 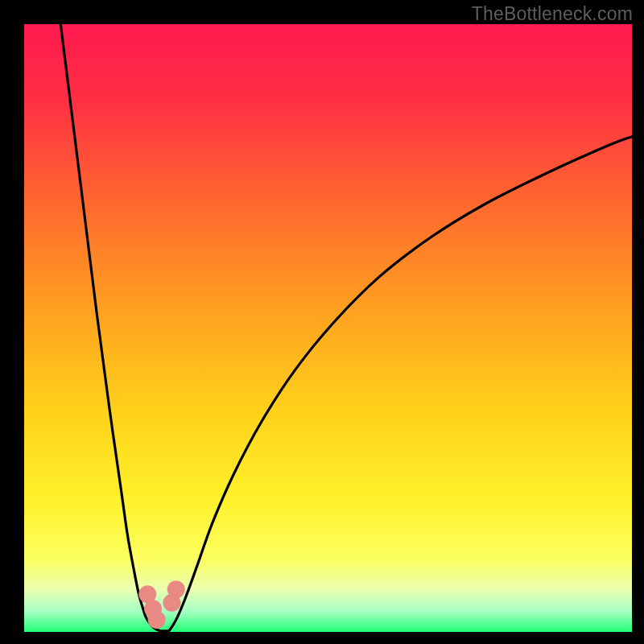 What do you see at coordinates (552, 14) in the screenshot?
I see `watermark-text: TheBottleneck.com` at bounding box center [552, 14].